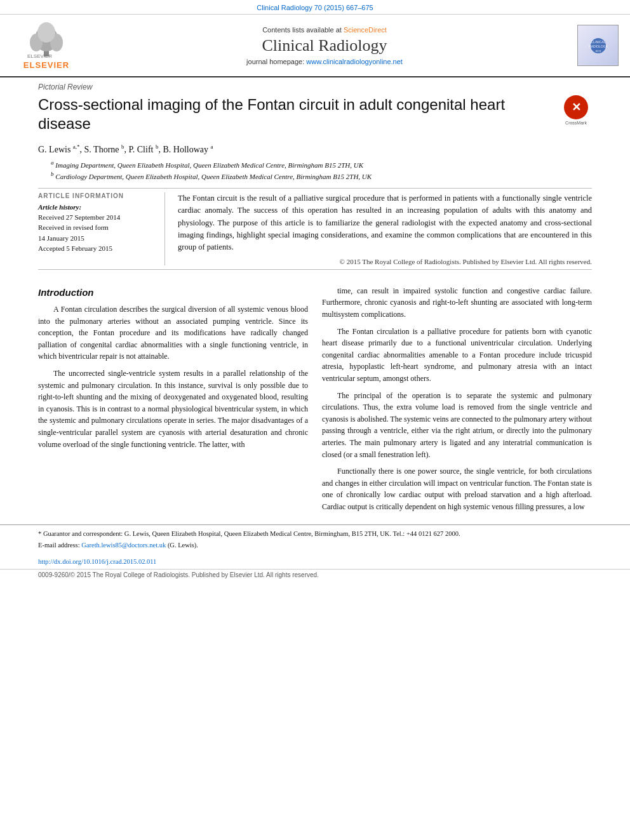 This screenshot has width=630, height=840. Describe the element at coordinates (46, 40) in the screenshot. I see `elsevier-tree-icon: ELSEVIER` at that location.